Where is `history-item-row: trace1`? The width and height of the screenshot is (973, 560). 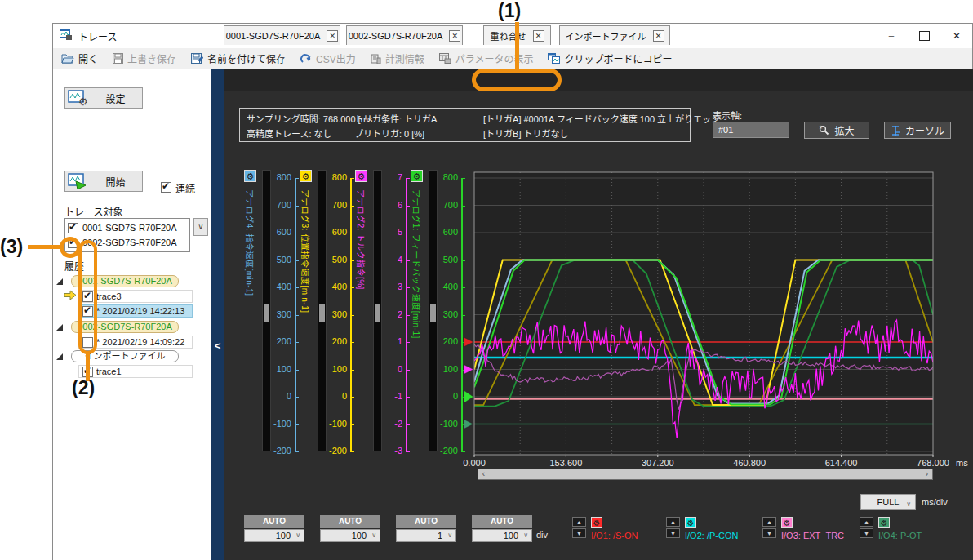
history-item-row: trace1 is located at coordinates (132, 371).